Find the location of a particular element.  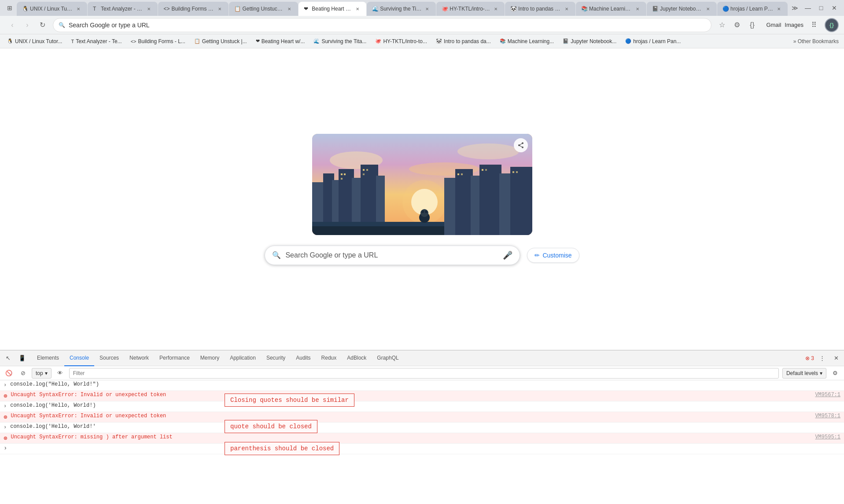

settings-button: ⚙ is located at coordinates (835, 373).